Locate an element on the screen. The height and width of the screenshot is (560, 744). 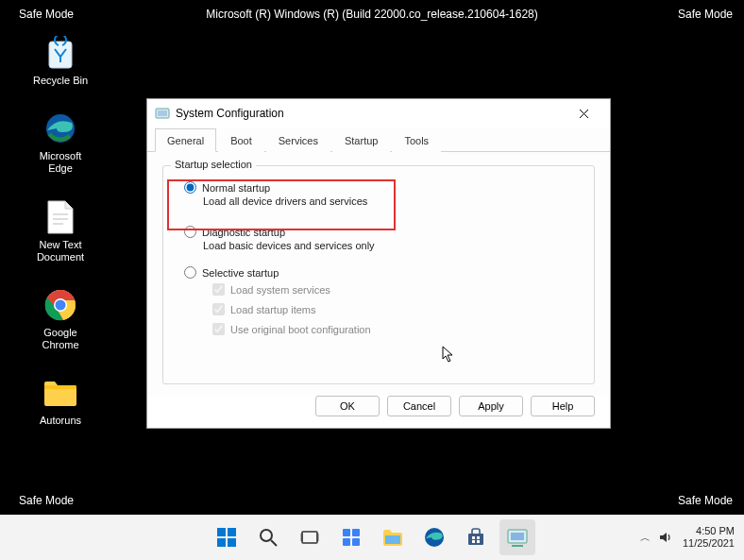
tab-tools: Tools is located at coordinates (416, 140).